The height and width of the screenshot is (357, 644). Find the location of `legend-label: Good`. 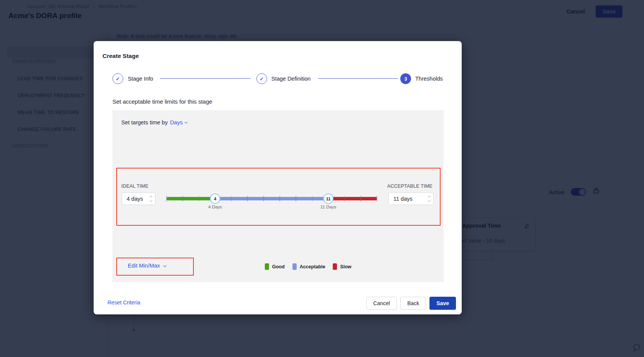

legend-label: Good is located at coordinates (279, 267).